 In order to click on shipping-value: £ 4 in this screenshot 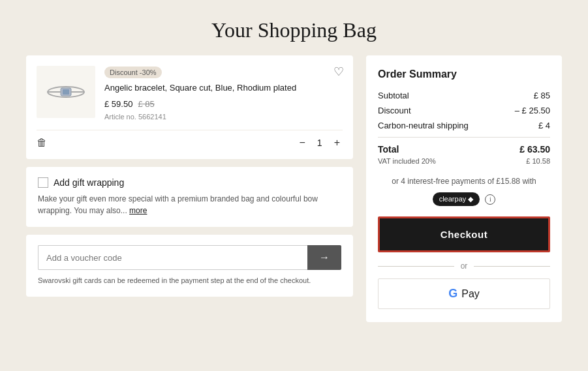, I will do `click(544, 125)`.